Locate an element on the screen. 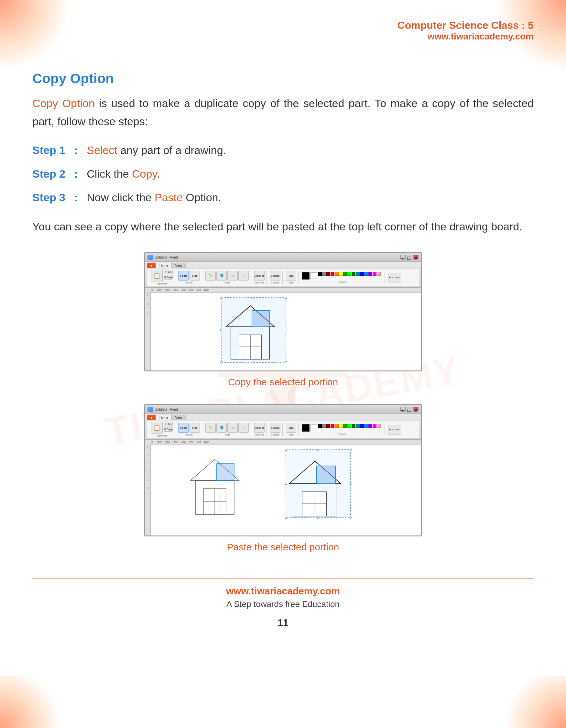 This screenshot has width=566, height=728. shapes-button-2: Shapes is located at coordinates (275, 428).